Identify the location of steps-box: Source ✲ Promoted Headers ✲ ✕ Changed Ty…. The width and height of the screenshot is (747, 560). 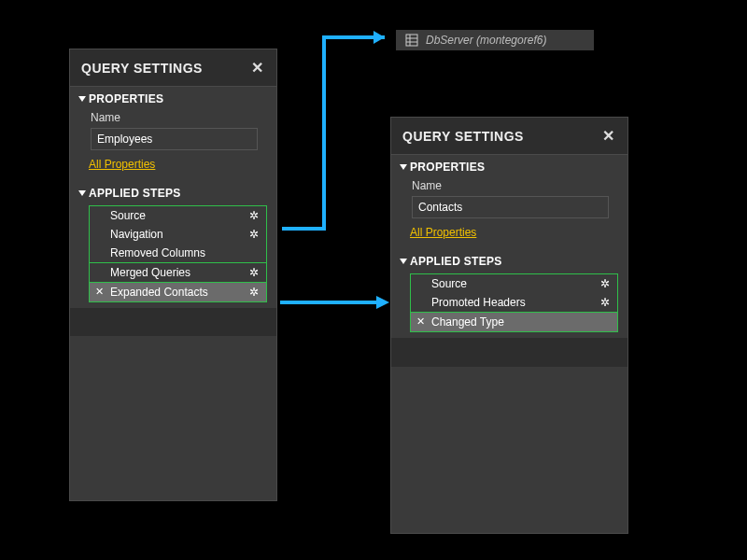
(514, 302).